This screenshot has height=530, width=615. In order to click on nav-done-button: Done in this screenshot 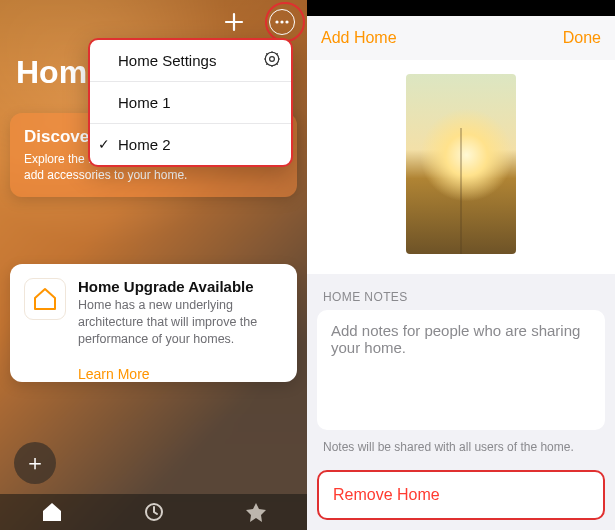, I will do `click(582, 38)`.